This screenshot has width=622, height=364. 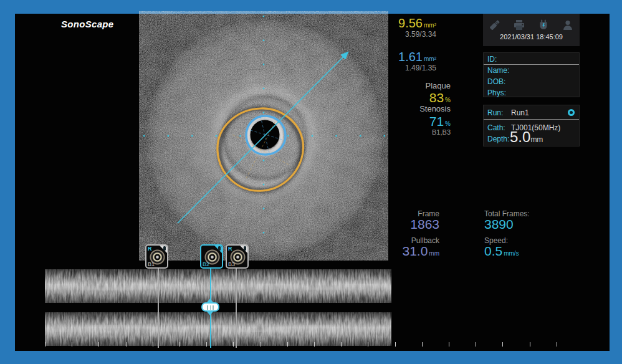 What do you see at coordinates (151, 264) in the screenshot?
I see `bookmark-b1-label: B1` at bounding box center [151, 264].